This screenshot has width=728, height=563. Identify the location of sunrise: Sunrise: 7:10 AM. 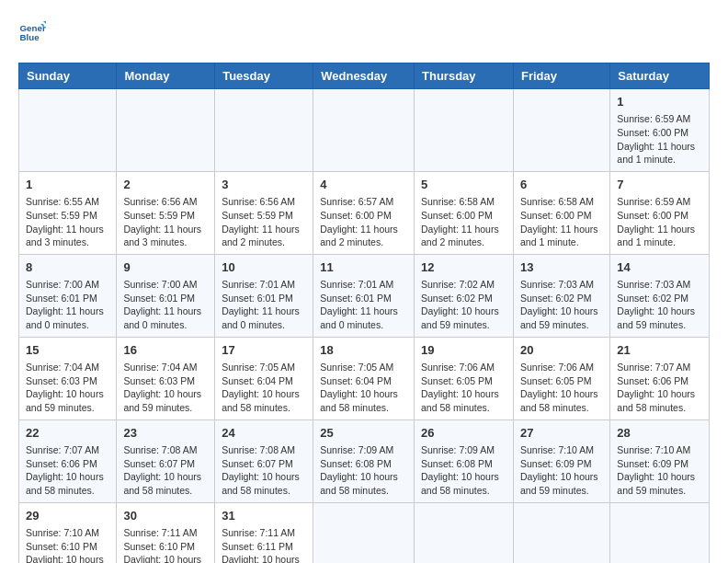
(654, 450).